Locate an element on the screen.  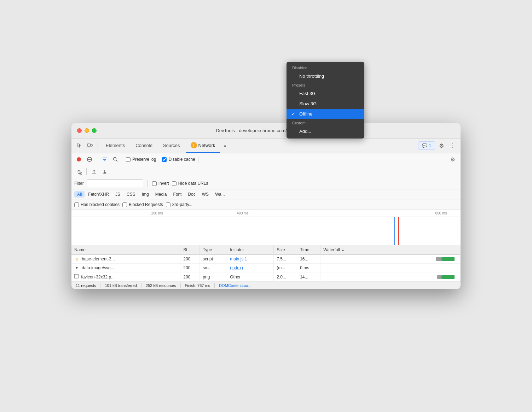
row-1-name: ⊞ base-element-3... is located at coordinates (126, 259).